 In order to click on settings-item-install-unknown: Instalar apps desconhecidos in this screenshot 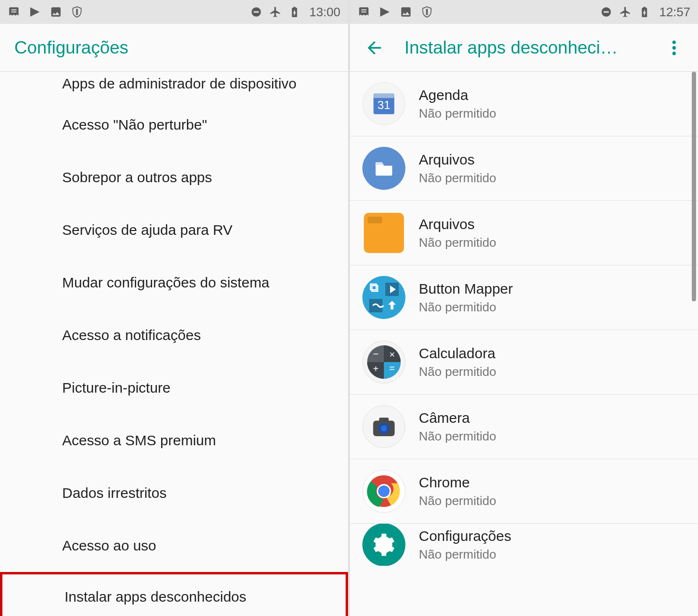, I will do `click(174, 595)`.